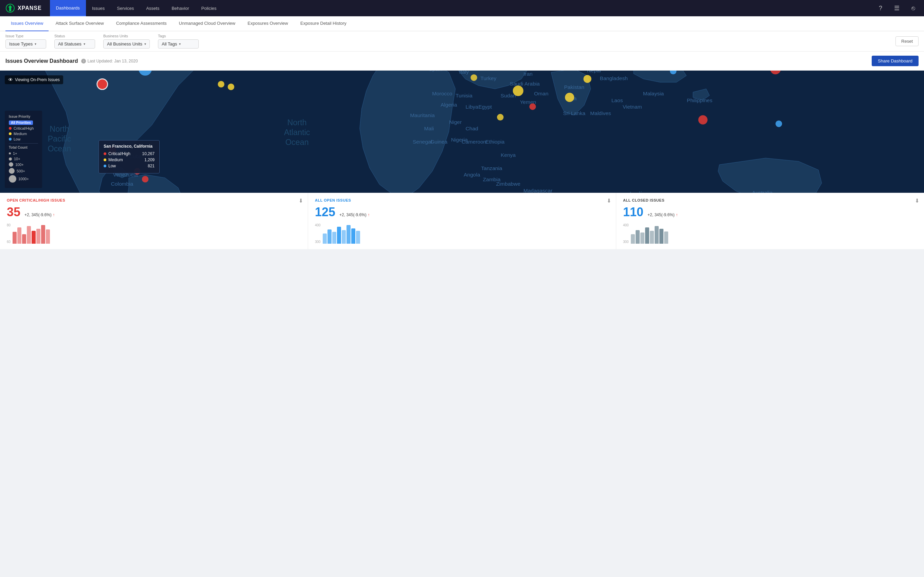  I want to click on filter-tags: Tags All Tags ▾, so click(178, 41).